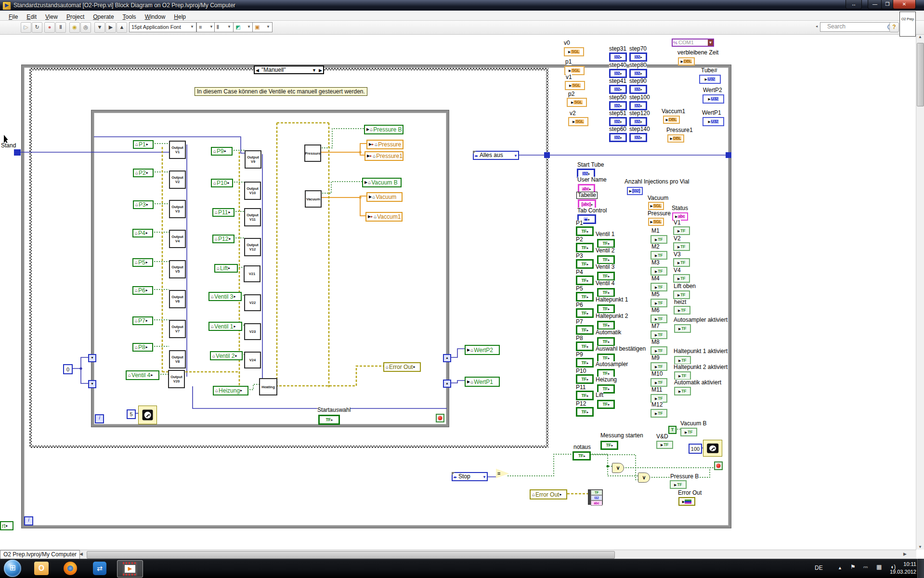  I want to click on or-gate-1: ∨, so click(618, 468).